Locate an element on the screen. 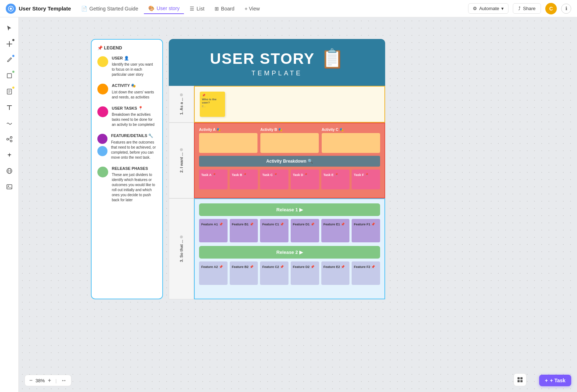 The height and width of the screenshot is (392, 577). user-color-circle is located at coordinates (103, 62).